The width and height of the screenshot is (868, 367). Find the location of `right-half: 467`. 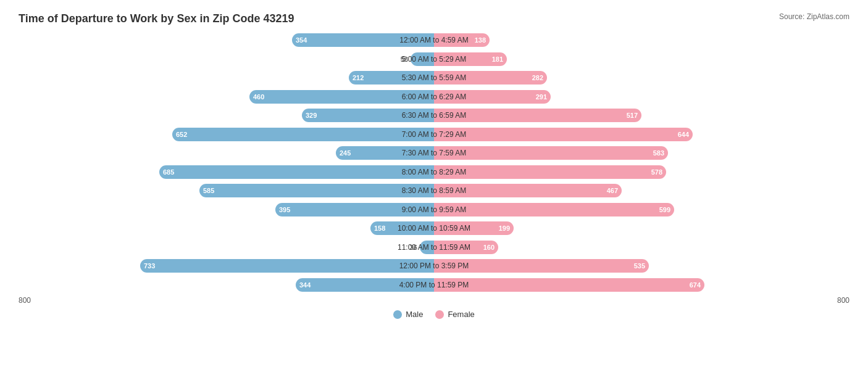

right-half: 467 is located at coordinates (642, 191).